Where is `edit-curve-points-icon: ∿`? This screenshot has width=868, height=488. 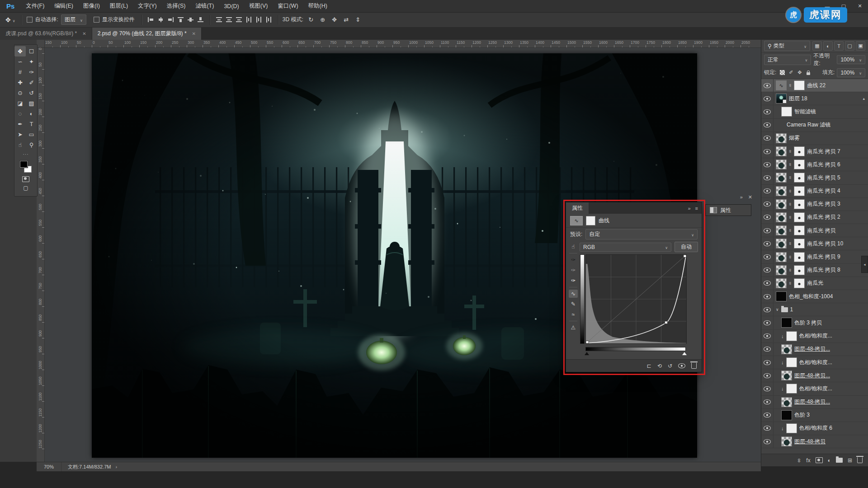 edit-curve-points-icon: ∿ is located at coordinates (573, 294).